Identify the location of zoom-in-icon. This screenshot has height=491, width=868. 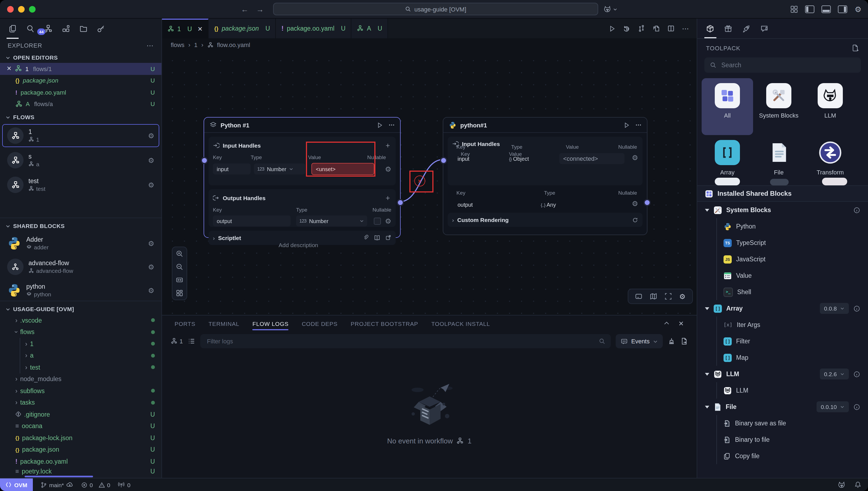
(180, 254).